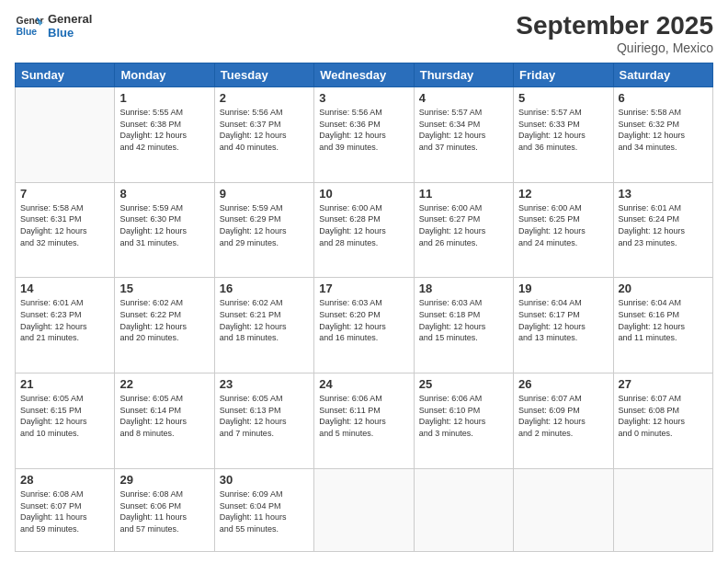 The width and height of the screenshot is (728, 563). Describe the element at coordinates (165, 510) in the screenshot. I see `calendar-cell: 29Sunrise: 6:08 AM Sunset: 6:06 PM Dayli…` at that location.